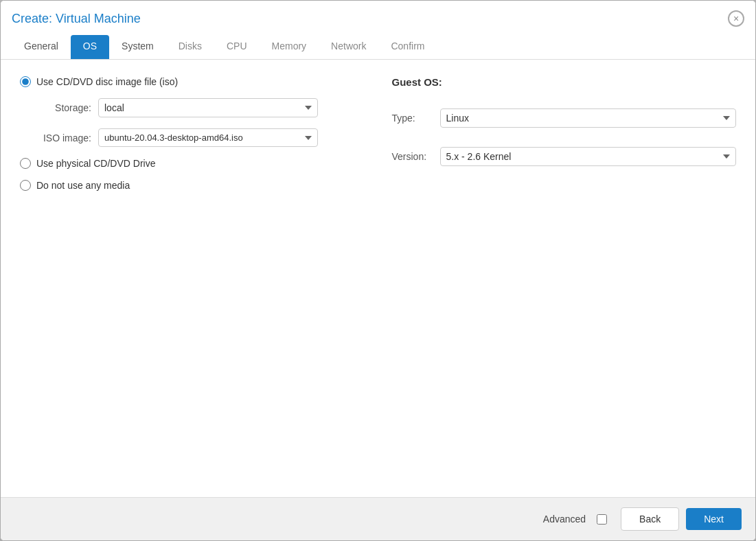  Describe the element at coordinates (378, 519) in the screenshot. I see `dialog-footer: Advanced Back Next` at that location.